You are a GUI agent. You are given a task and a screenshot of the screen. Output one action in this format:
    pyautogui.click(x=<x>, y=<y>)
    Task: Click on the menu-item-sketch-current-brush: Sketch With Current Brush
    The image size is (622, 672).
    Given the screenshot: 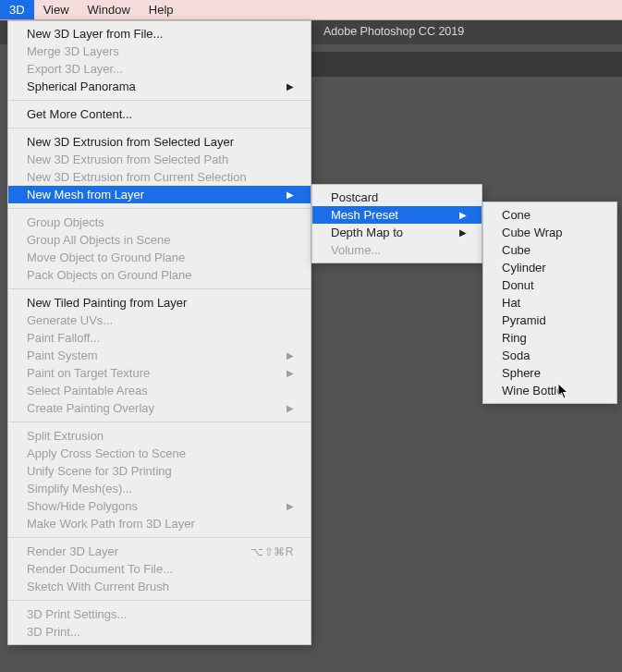 What is the action you would take?
    pyautogui.click(x=159, y=586)
    